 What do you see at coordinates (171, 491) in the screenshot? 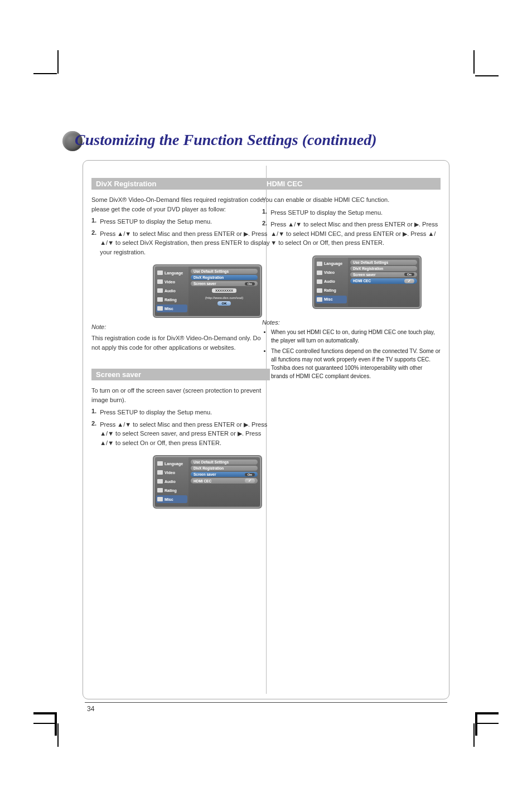
I see `osd-tab-label: Rating` at bounding box center [171, 491].